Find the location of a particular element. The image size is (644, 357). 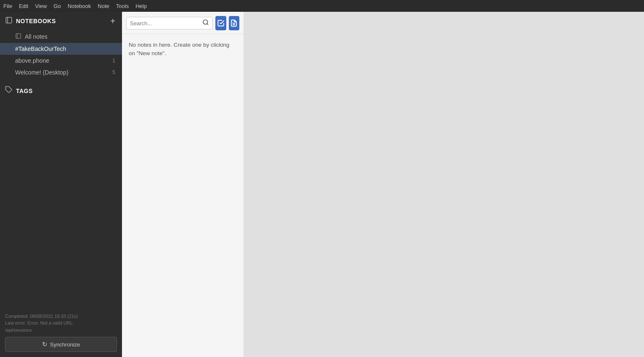

notebook-welcome-label: Welcome! (Desktop) is located at coordinates (62, 72).